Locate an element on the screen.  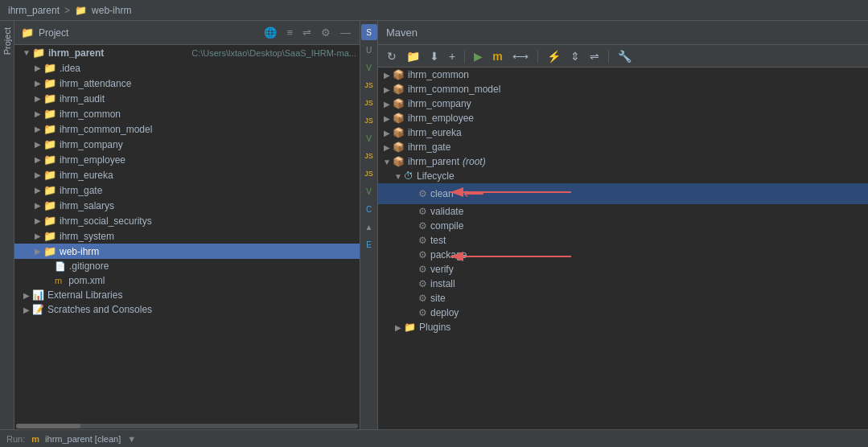
mvn-item-gate: ▶ 📦 ihrm_gate is located at coordinates (623, 147).